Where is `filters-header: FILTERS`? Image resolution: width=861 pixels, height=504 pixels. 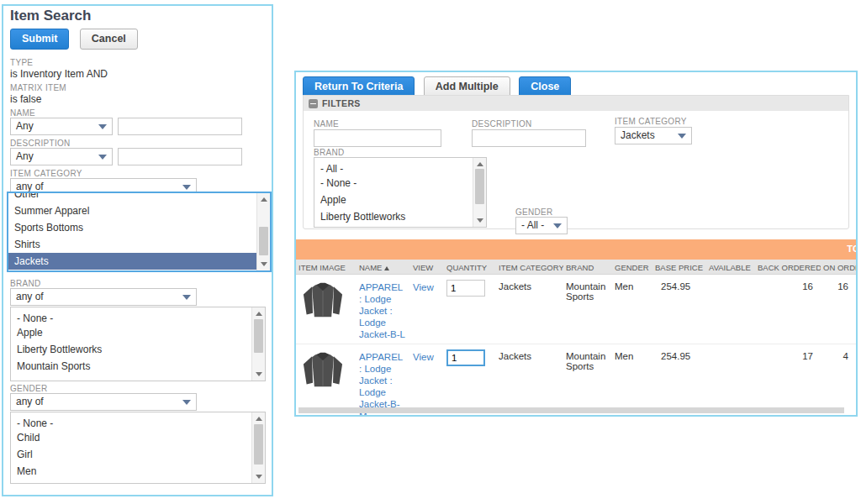
filters-header: FILTERS is located at coordinates (576, 103).